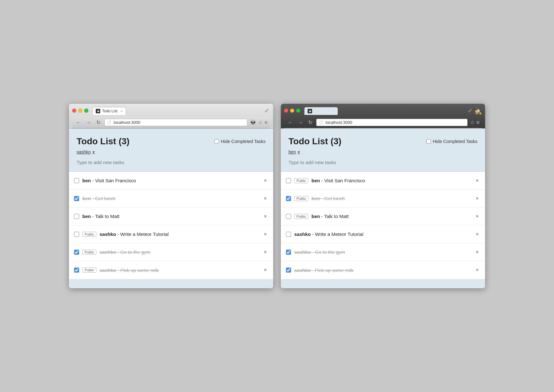 The image size is (554, 392). Describe the element at coordinates (77, 199) in the screenshot. I see `left-task-2-checkbox` at that location.